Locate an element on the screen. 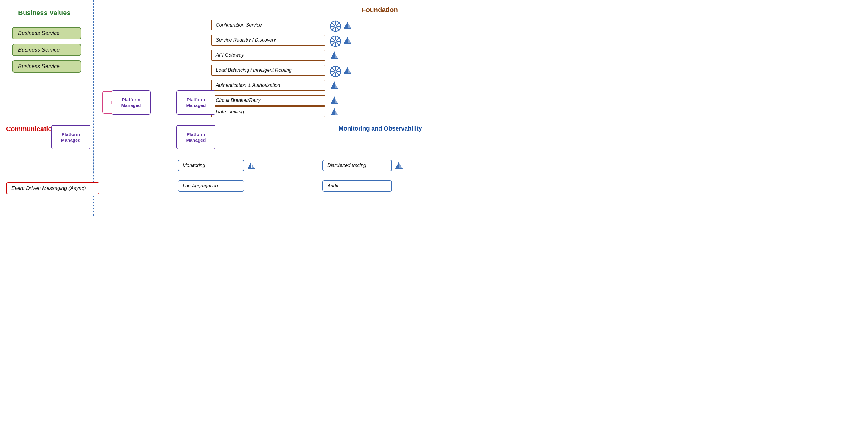 The height and width of the screenshot is (431, 868). foundation-service-registry: Service Registry / Discovery is located at coordinates (268, 40).